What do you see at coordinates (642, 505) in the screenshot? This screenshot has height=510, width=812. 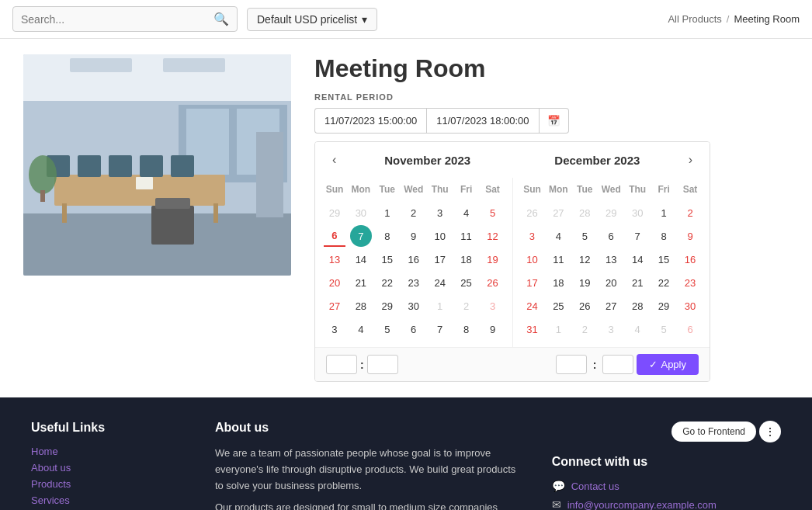 I see `email-link: info@yourcompany.example.com` at bounding box center [642, 505].